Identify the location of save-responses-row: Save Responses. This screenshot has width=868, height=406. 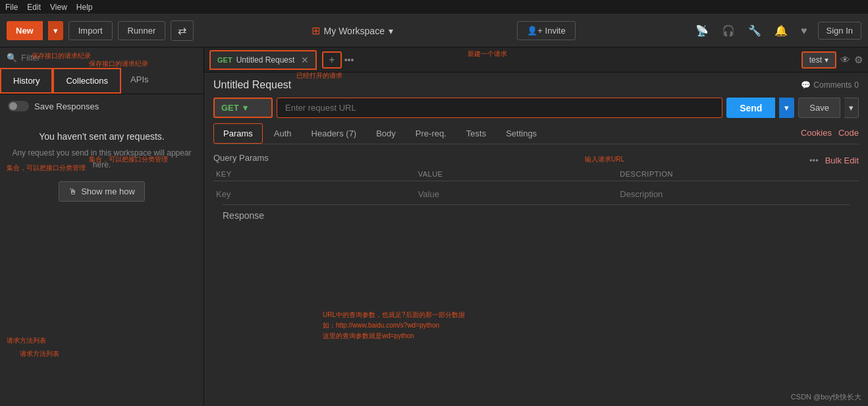
(101, 106).